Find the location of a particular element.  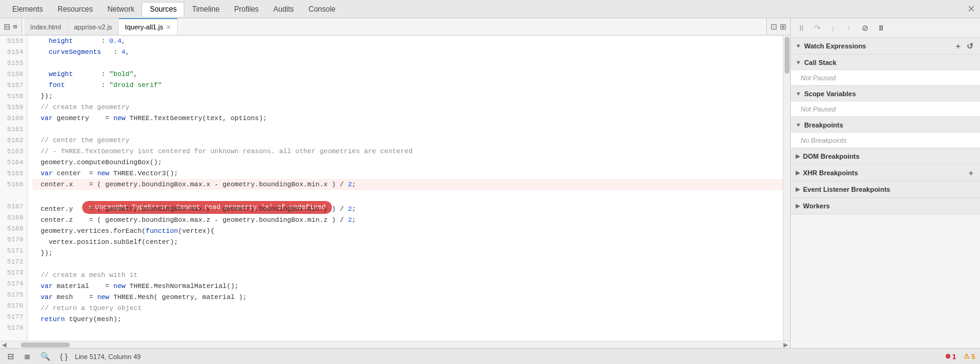

add-xhr-button: + is located at coordinates (971, 173).